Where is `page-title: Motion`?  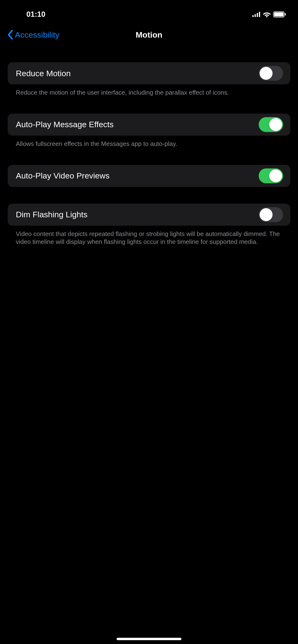 page-title: Motion is located at coordinates (149, 35).